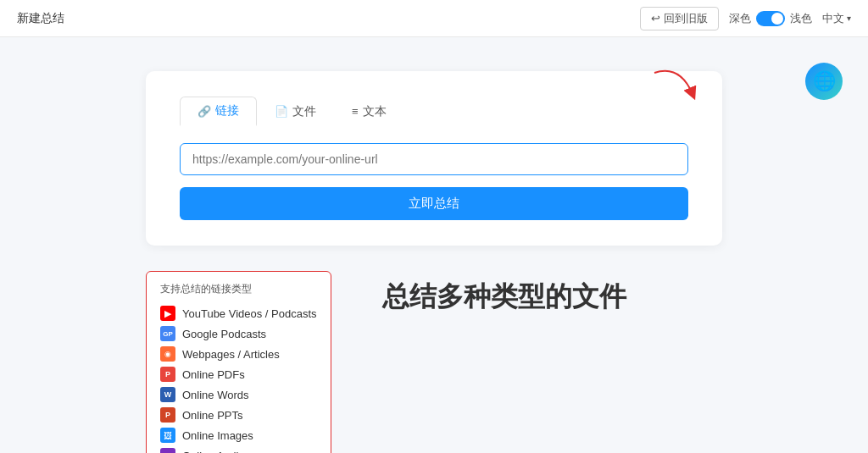 This screenshot has height=453, width=868. I want to click on item-label: Online Words, so click(215, 395).